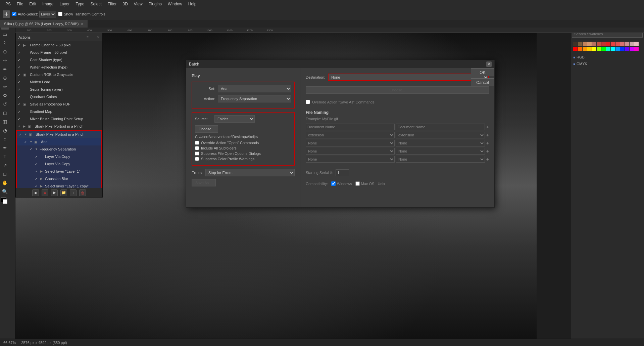 The image size is (644, 346). What do you see at coordinates (5, 60) in the screenshot?
I see `crop-tool: ⊹` at bounding box center [5, 60].